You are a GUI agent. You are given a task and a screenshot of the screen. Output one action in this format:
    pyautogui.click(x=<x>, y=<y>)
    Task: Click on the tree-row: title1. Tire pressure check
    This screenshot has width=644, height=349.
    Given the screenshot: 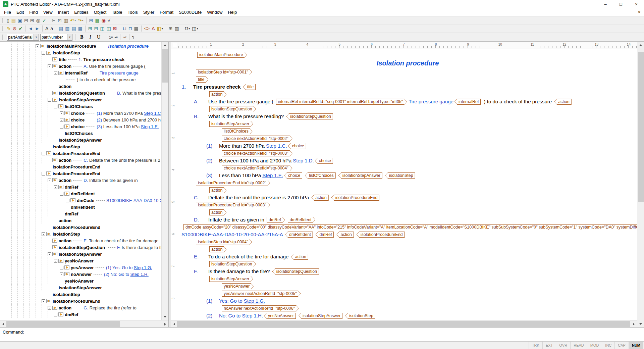 What is the action you would take?
    pyautogui.click(x=80, y=59)
    